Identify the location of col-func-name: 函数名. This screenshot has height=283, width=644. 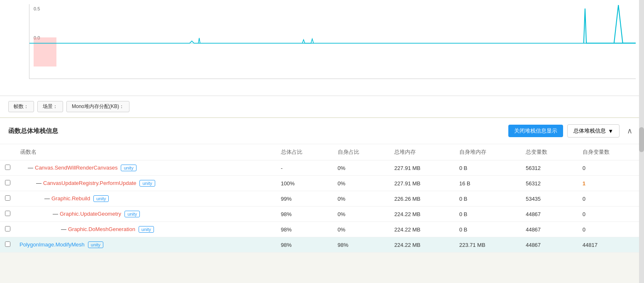
(146, 152).